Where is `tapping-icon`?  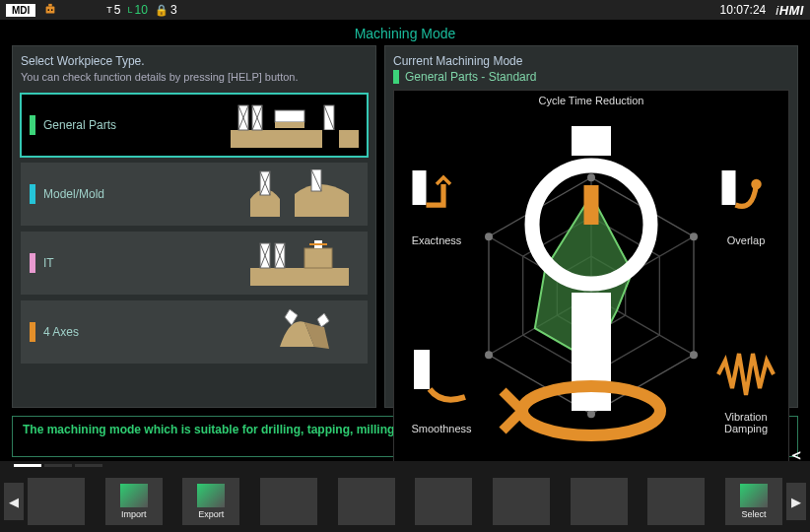 tapping-icon is located at coordinates (591, 371).